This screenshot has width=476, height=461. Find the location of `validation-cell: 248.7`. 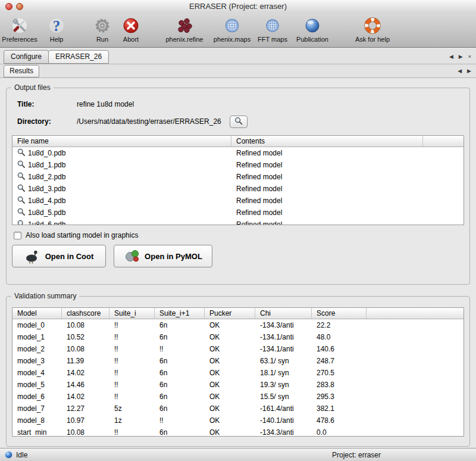

validation-cell: 248.7 is located at coordinates (339, 361).